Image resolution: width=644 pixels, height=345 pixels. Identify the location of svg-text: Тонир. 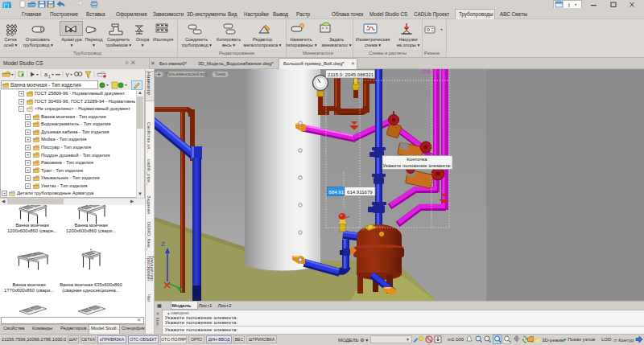
(221, 74).